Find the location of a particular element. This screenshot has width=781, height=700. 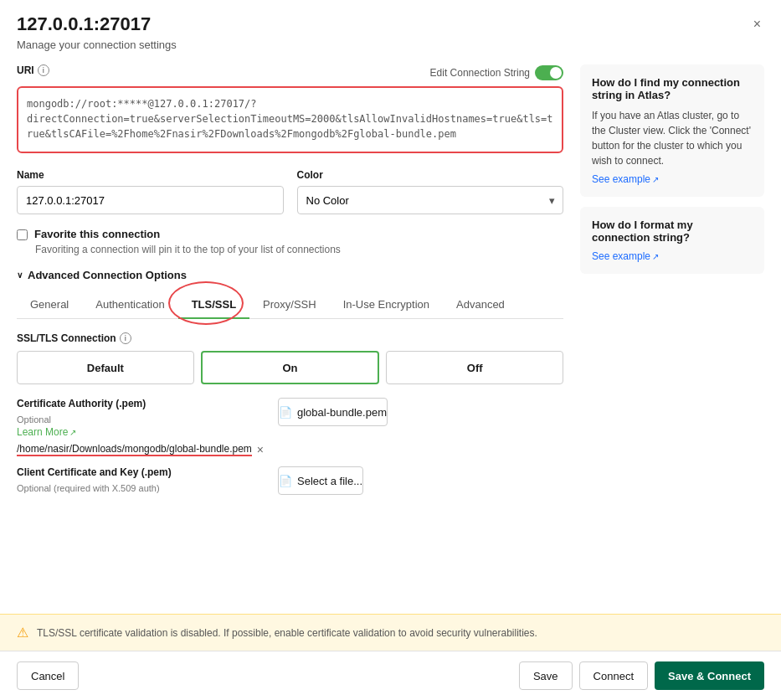

name-input is located at coordinates (151, 200).